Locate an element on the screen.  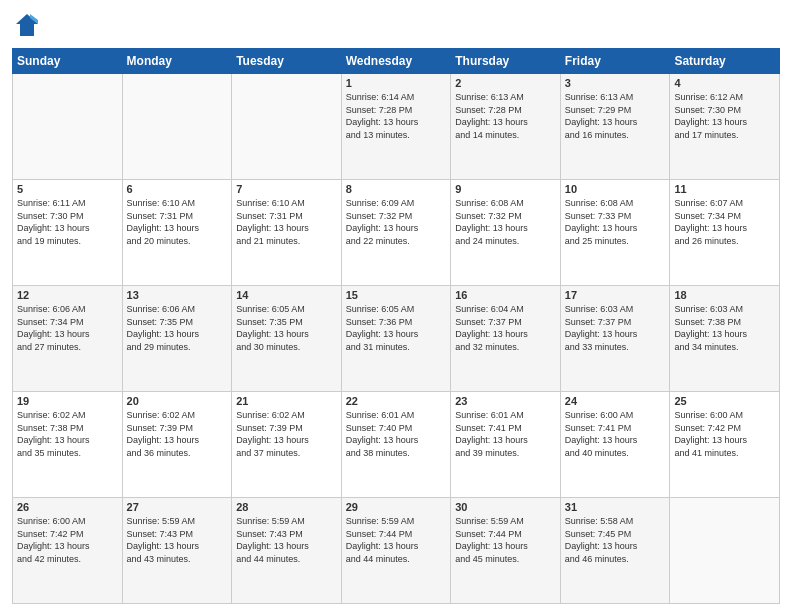
day-number: 9 is located at coordinates (506, 189).